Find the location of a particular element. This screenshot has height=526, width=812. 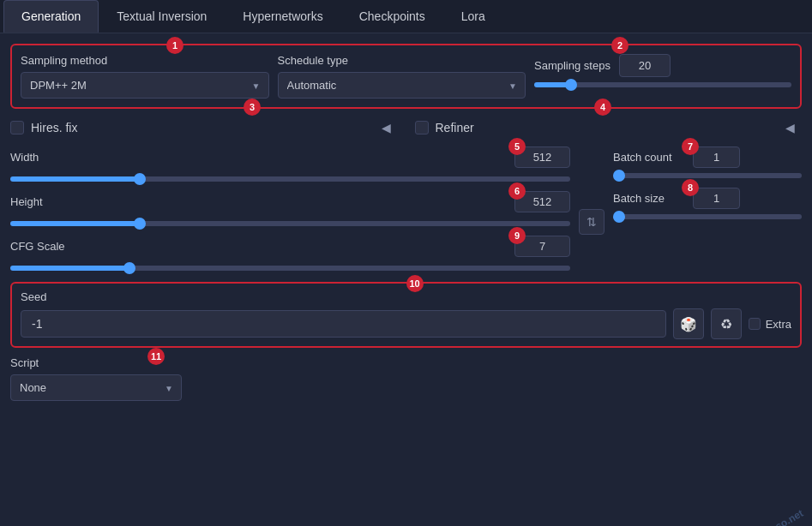

schedule-group: Schedule type Automatic ▼ is located at coordinates (402, 76).